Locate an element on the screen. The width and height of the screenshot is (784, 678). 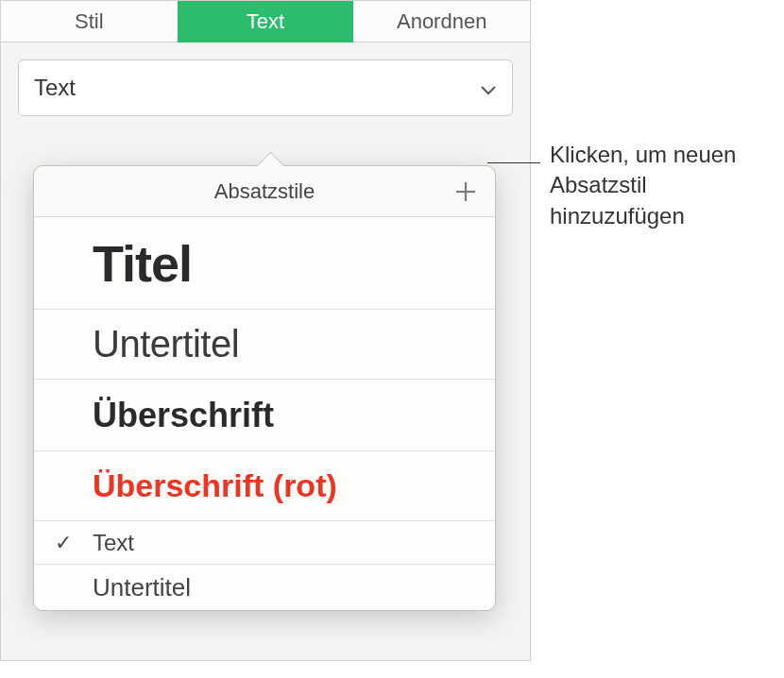
check-icon: ✓ is located at coordinates (63, 543).